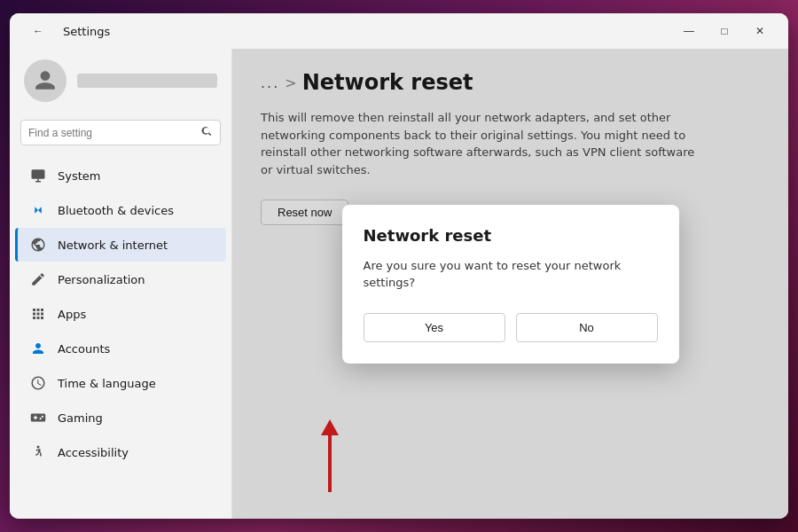 Image resolution: width=798 pixels, height=532 pixels. Describe the element at coordinates (511, 275) in the screenshot. I see `dialog-message: Are you sure you want to reset your netw…` at that location.